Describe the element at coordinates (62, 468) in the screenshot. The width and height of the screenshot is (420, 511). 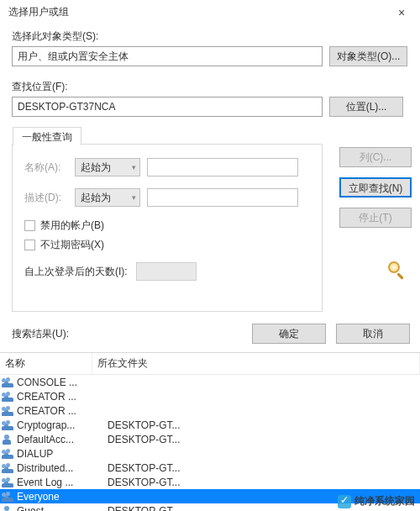
I see `result-name: Distributed...` at that location.